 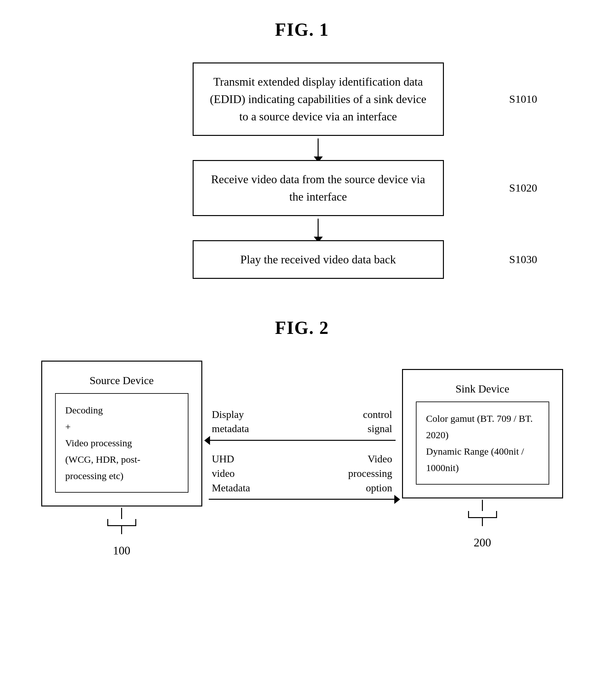 What do you see at coordinates (483, 522) in the screenshot?
I see `sink-bracket-line2` at bounding box center [483, 522].